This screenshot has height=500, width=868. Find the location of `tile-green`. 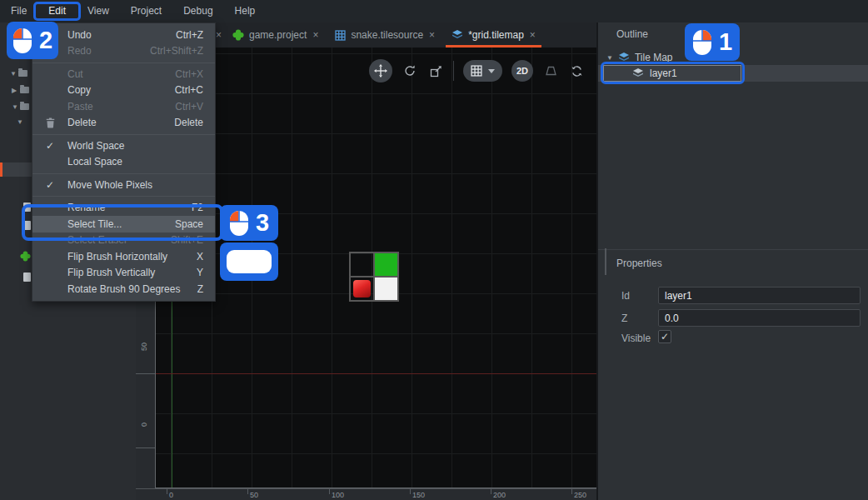

tile-green is located at coordinates (387, 265).